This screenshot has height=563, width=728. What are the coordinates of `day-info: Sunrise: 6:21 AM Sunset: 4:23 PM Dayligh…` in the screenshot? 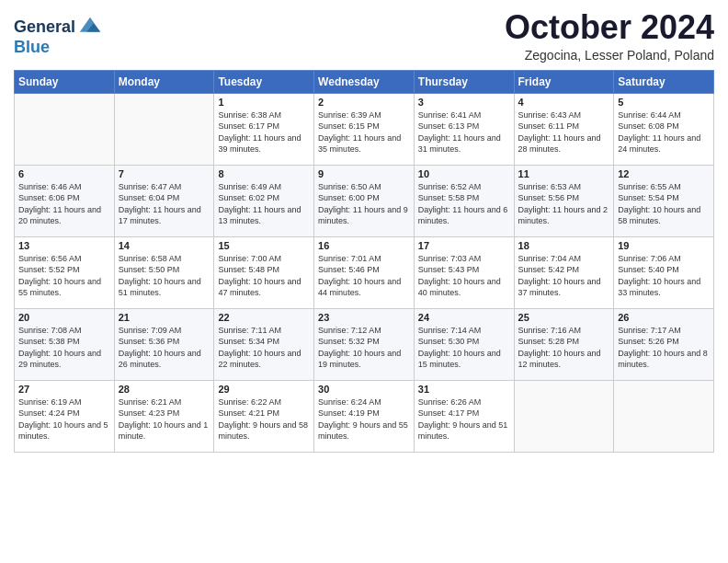 It's located at (165, 419).